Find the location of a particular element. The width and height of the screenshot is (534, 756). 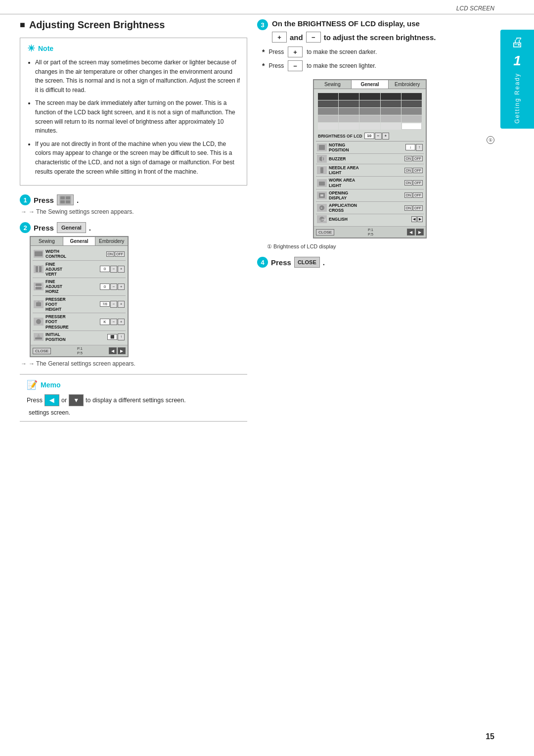

lcd-minus-presser-h: − is located at coordinates (114, 304).